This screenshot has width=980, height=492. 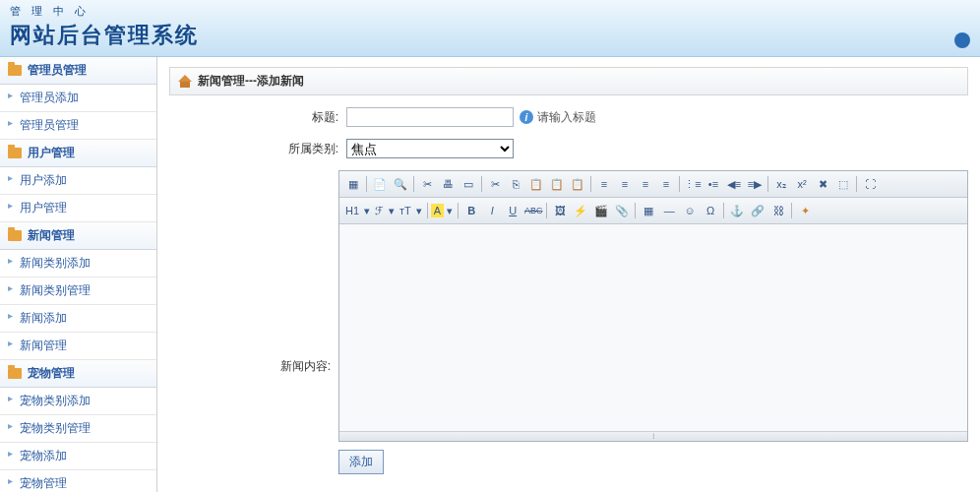 What do you see at coordinates (79, 209) in the screenshot?
I see `sidebar-item: 用户管理` at bounding box center [79, 209].